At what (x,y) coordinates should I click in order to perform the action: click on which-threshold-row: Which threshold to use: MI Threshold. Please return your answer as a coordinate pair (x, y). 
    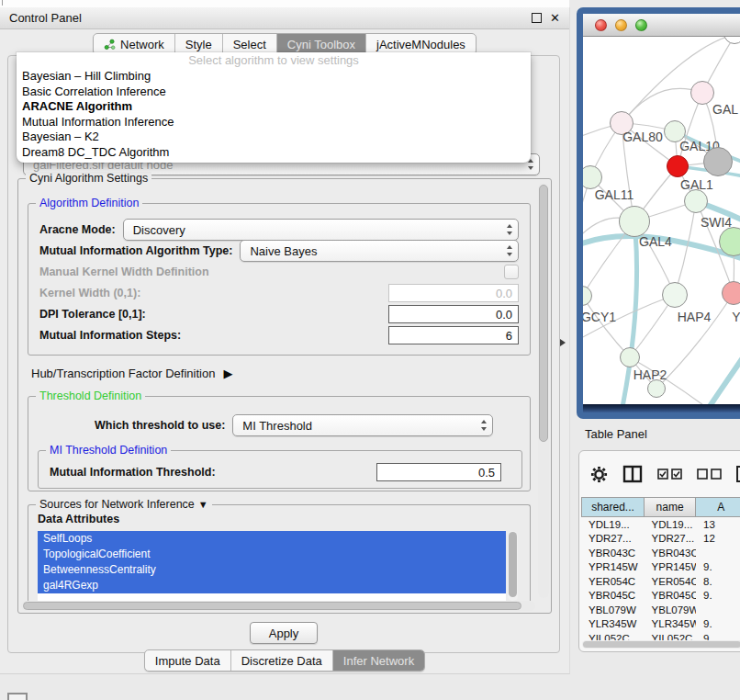
    Looking at the image, I should click on (279, 425).